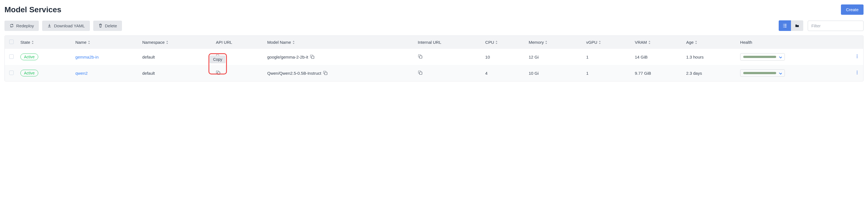 The width and height of the screenshot is (868, 208). I want to click on col-api-url: API URL, so click(238, 42).